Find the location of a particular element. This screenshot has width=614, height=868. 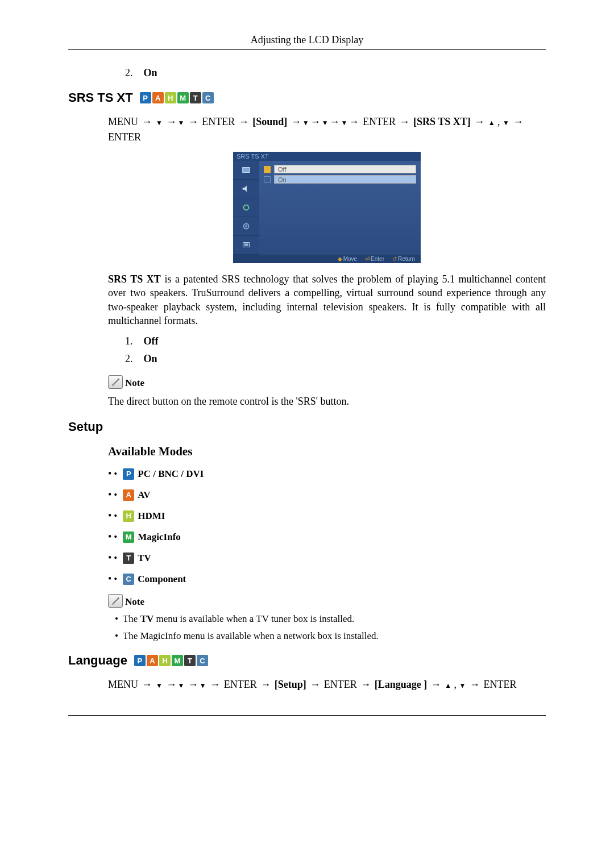

osd-footer: ◆Move ⏎Enter ↺Return is located at coordinates (327, 259).